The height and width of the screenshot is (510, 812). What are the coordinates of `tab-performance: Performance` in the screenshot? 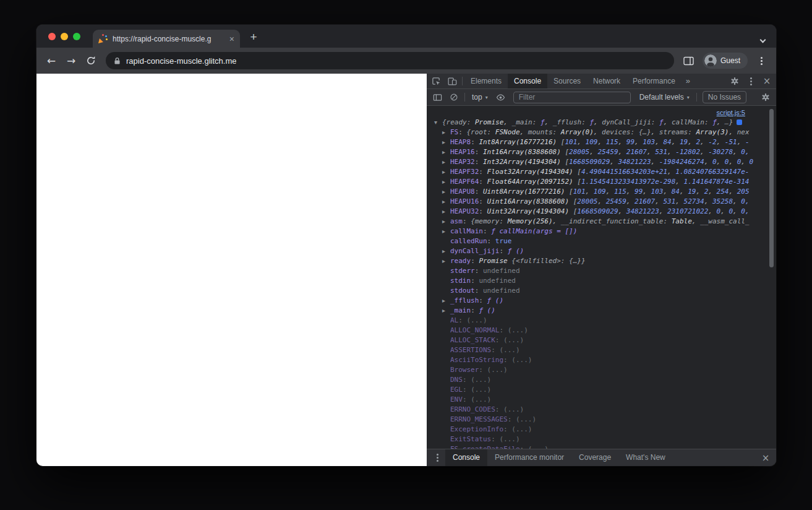 It's located at (654, 81).